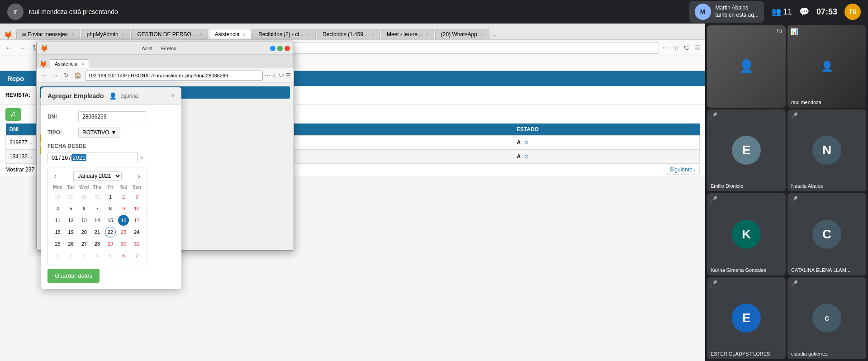  I want to click on star-icon: ☆, so click(677, 48).